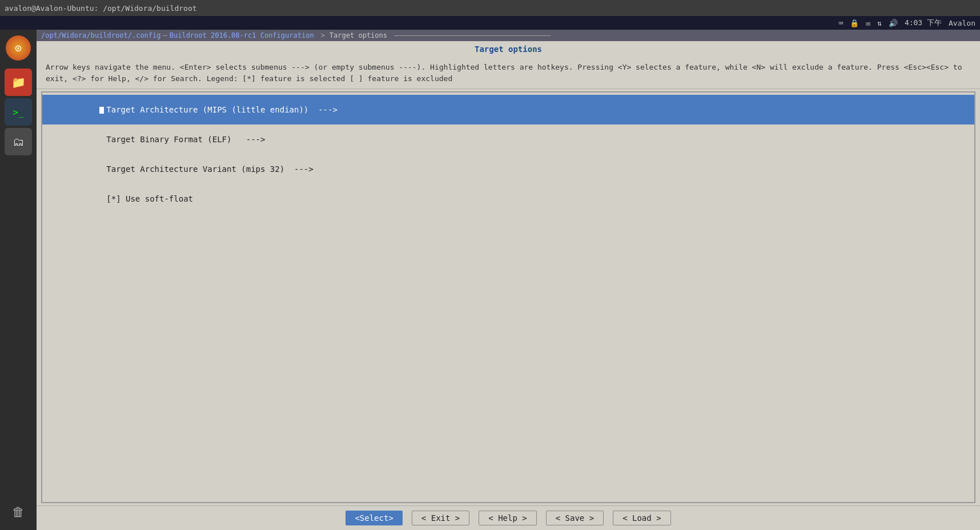 The height and width of the screenshot is (530, 980). What do you see at coordinates (18, 82) in the screenshot?
I see `dock-icon-files: 📁` at bounding box center [18, 82].